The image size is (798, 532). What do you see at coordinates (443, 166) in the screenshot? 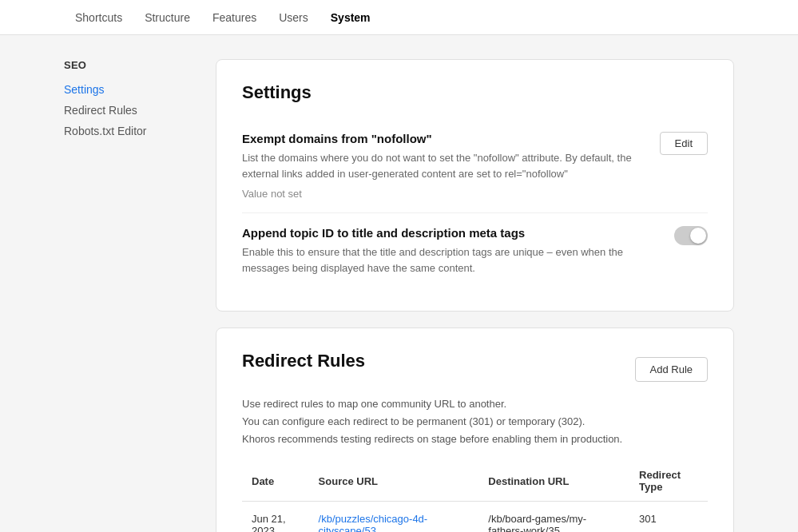
I see `exempt-domains-info: Exempt domains from "nofollow" List the …` at bounding box center [443, 166].